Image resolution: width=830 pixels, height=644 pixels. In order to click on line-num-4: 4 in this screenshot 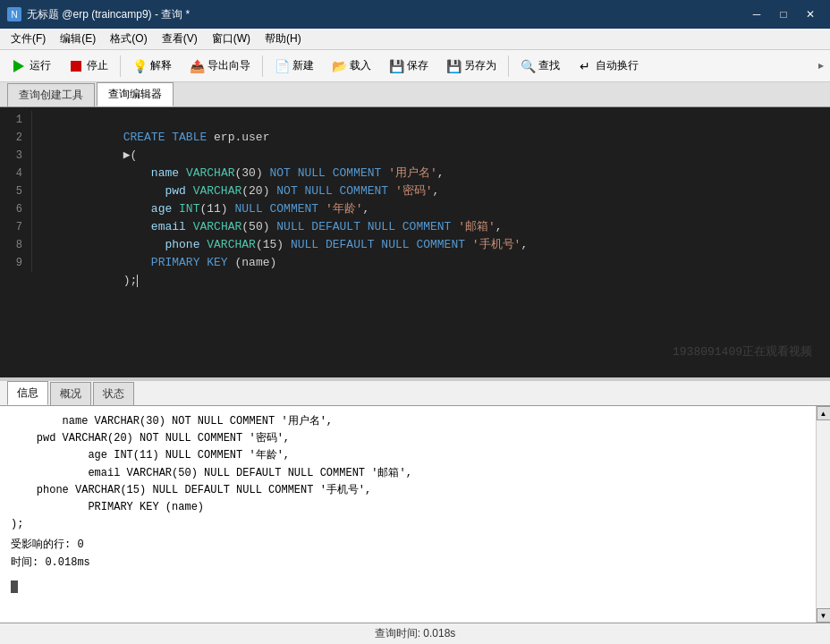, I will do `click(16, 174)`.